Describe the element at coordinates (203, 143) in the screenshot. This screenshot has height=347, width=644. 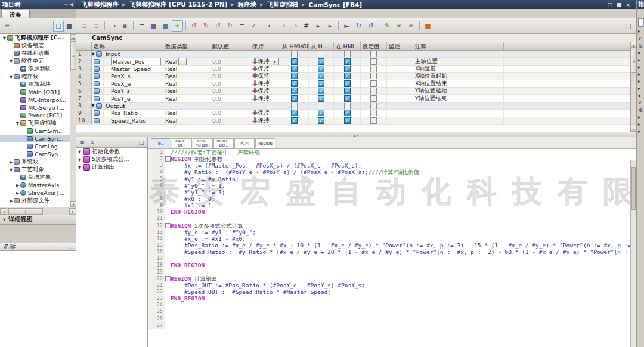
I see `snippet-tab: FOR... TO DO..` at that location.